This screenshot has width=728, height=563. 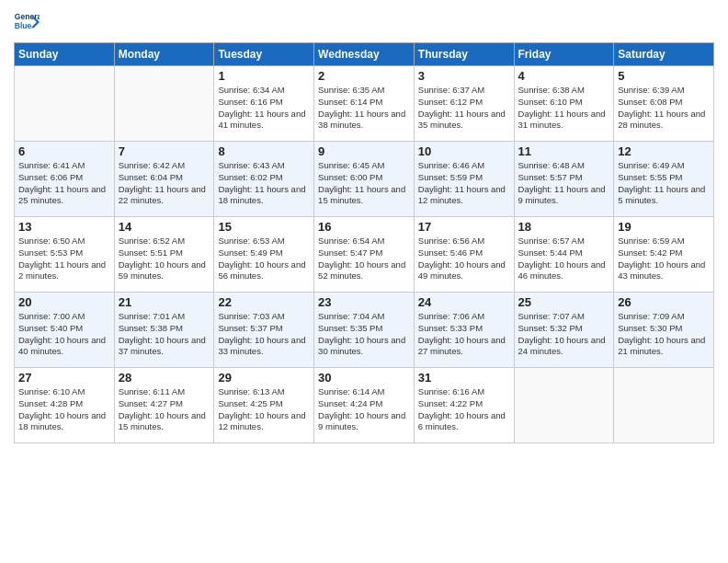 What do you see at coordinates (27, 22) in the screenshot?
I see `logo-icon: General Blue` at bounding box center [27, 22].